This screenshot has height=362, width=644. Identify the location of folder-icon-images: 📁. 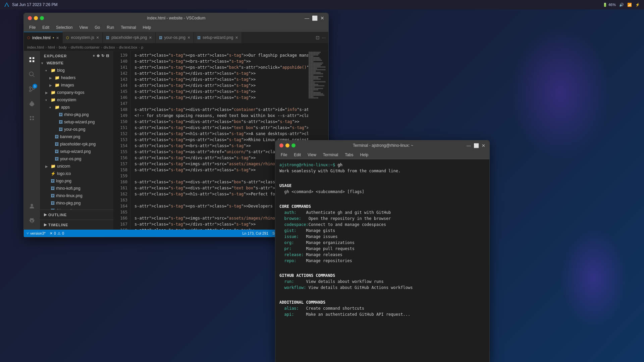
(57, 85).